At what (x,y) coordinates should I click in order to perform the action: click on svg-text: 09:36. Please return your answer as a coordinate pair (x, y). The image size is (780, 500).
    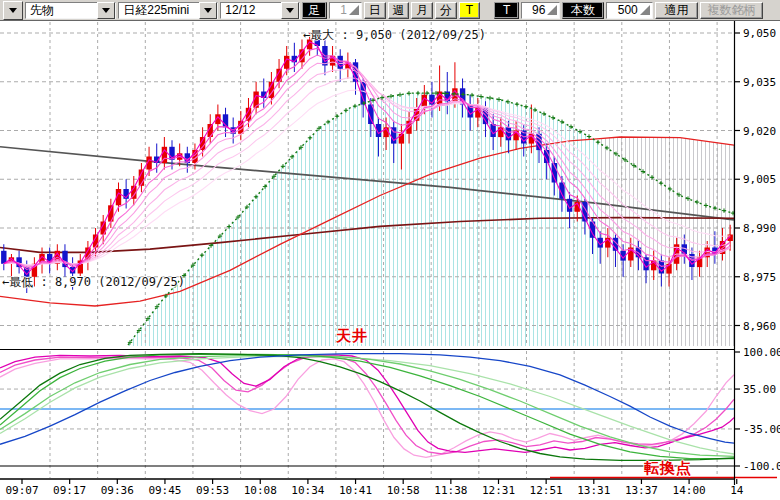
    Looking at the image, I should click on (118, 490).